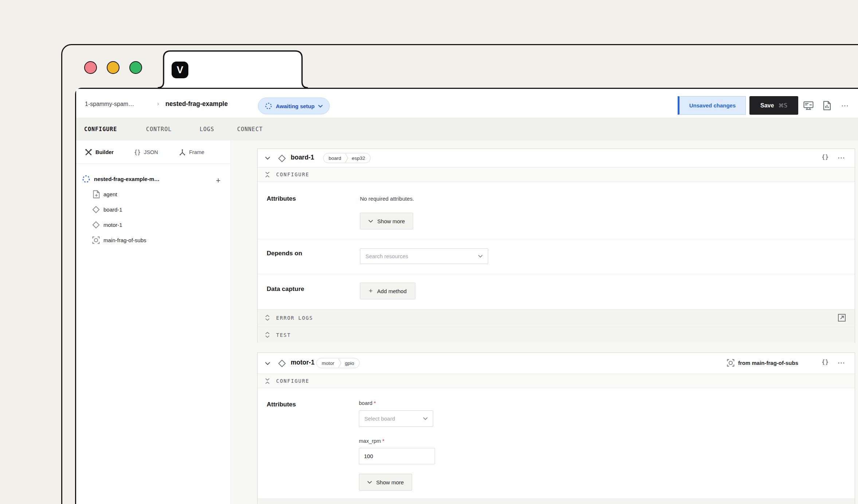  Describe the element at coordinates (370, 441) in the screenshot. I see `field-name: max_rpm` at that location.